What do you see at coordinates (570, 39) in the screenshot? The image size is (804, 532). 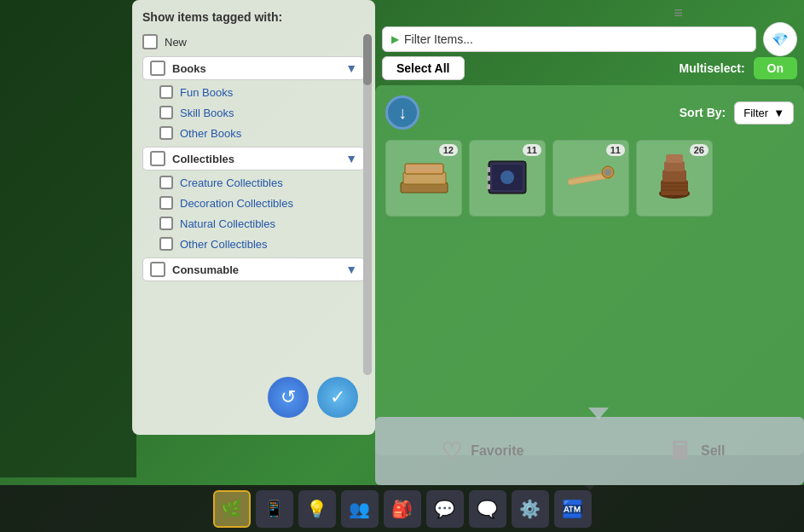 I see `filter-items-button: ▶ Filter Items...` at bounding box center [570, 39].